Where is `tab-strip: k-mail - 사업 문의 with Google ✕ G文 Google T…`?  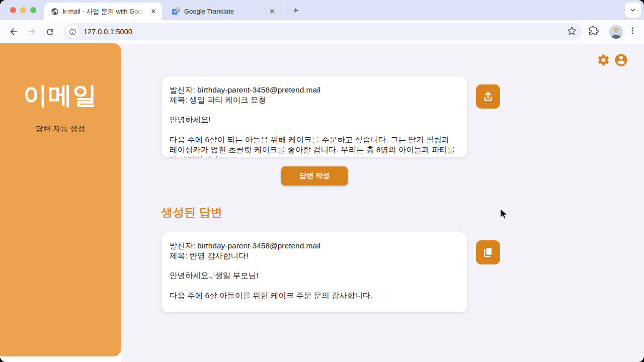 tab-strip: k-mail - 사업 문의 with Google ✕ G文 Google T… is located at coordinates (322, 10).